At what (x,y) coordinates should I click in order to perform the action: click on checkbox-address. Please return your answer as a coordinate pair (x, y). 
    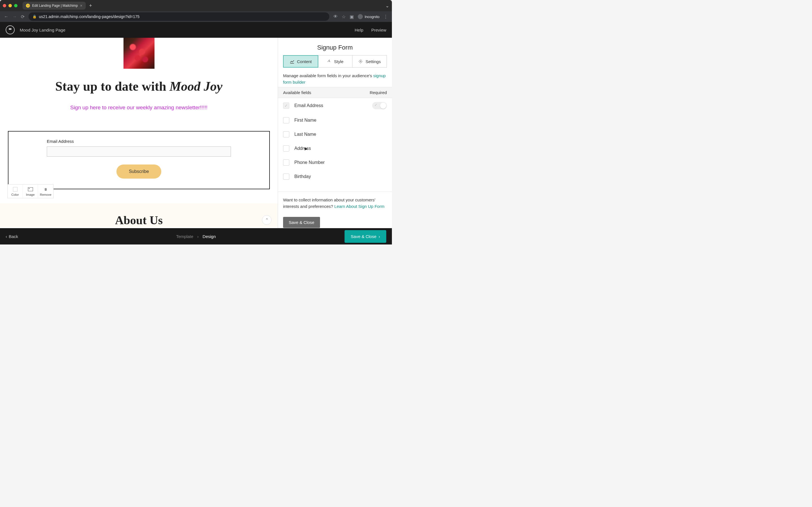
    Looking at the image, I should click on (286, 148).